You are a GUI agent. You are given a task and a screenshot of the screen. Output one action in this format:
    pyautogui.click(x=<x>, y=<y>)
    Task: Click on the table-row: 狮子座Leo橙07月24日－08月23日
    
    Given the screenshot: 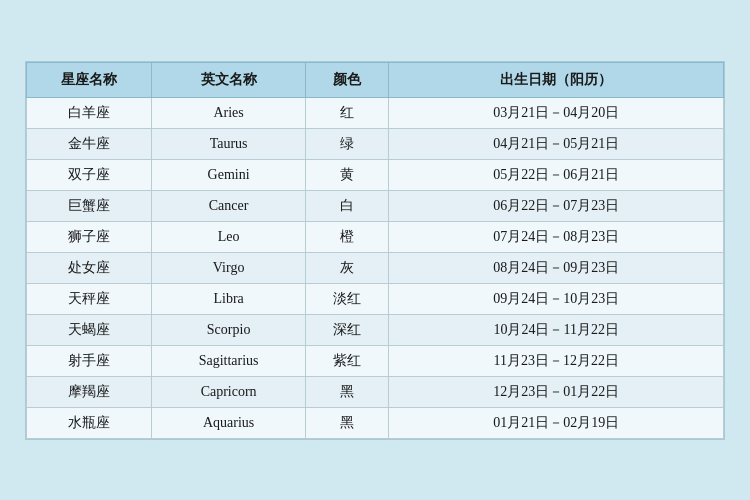 What is the action you would take?
    pyautogui.click(x=376, y=236)
    